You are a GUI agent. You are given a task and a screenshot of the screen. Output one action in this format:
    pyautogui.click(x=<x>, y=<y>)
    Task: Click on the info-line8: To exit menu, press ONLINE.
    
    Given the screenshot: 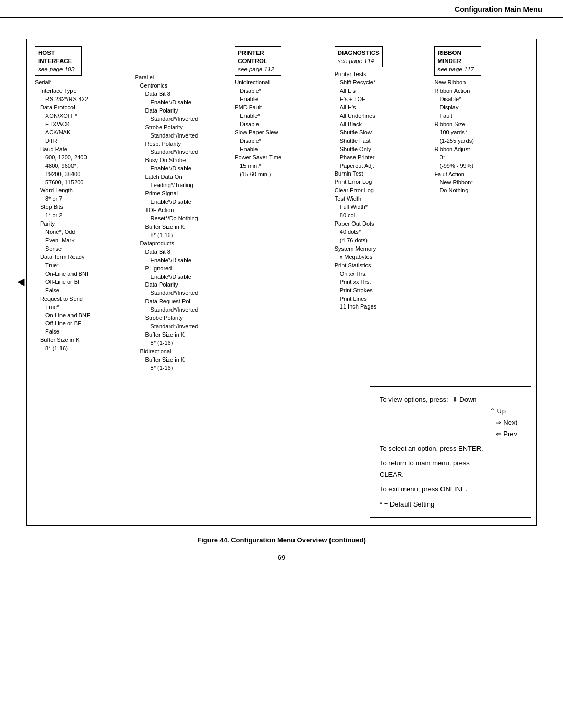 What is the action you would take?
    pyautogui.click(x=450, y=489)
    